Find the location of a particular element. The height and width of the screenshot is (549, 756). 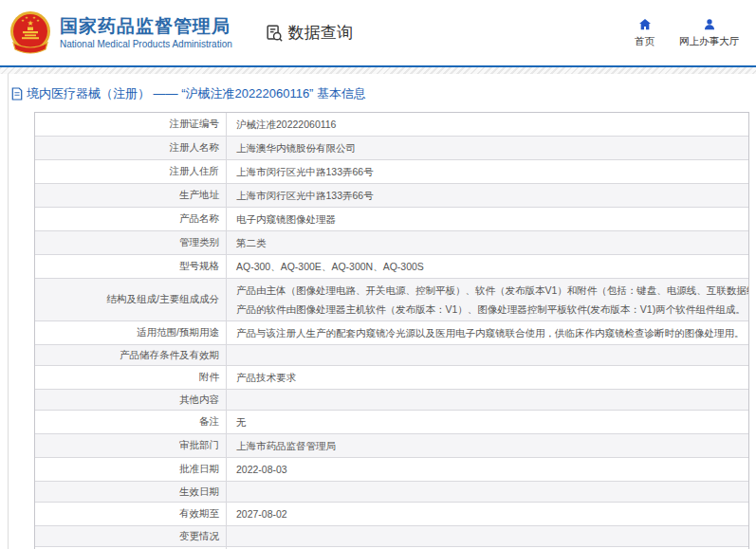

row-label: 批准日期 is located at coordinates (131, 469).